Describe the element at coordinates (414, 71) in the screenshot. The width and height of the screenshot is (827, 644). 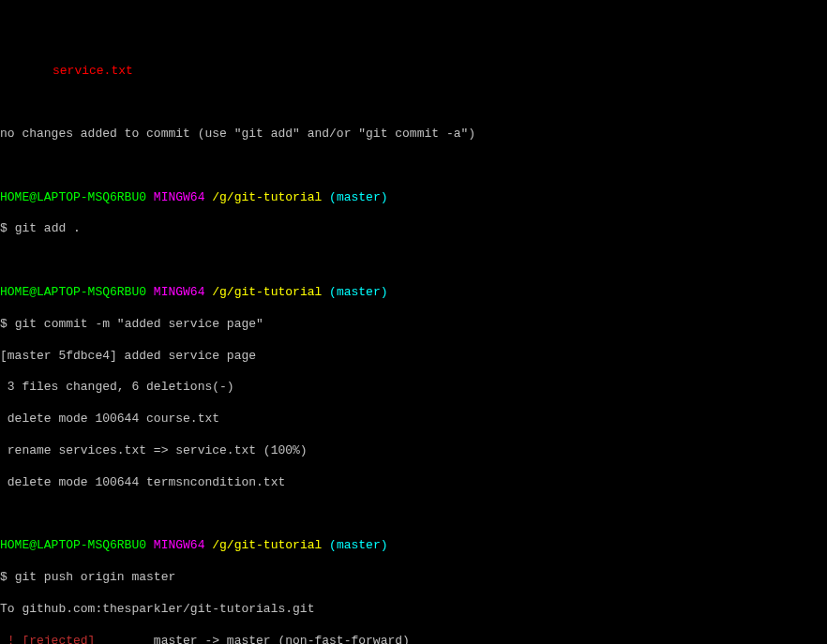
I see `modified-file: service.txt` at that location.